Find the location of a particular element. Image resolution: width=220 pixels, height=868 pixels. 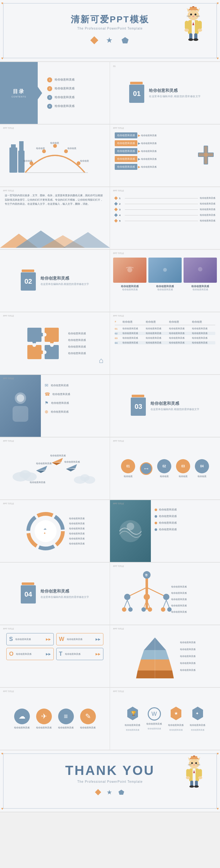

section03-title: 给你创意和灵感 is located at coordinates (175, 404).